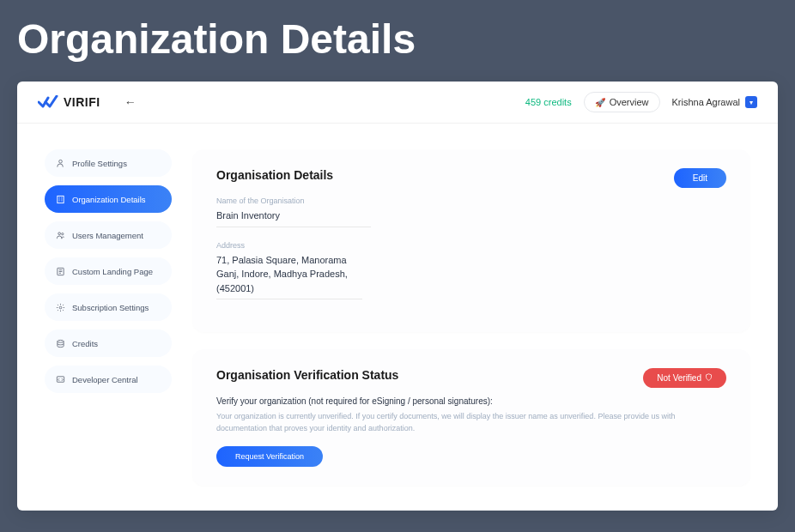 The image size is (795, 532). I want to click on sidebar-item-label: Custom Landing Page, so click(112, 271).